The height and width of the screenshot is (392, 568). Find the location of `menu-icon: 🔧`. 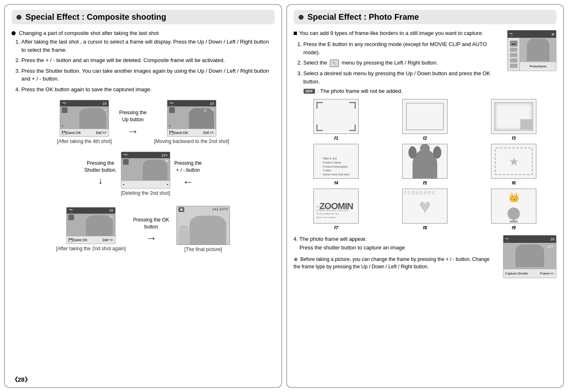

menu-icon: 🔧 is located at coordinates (334, 63).